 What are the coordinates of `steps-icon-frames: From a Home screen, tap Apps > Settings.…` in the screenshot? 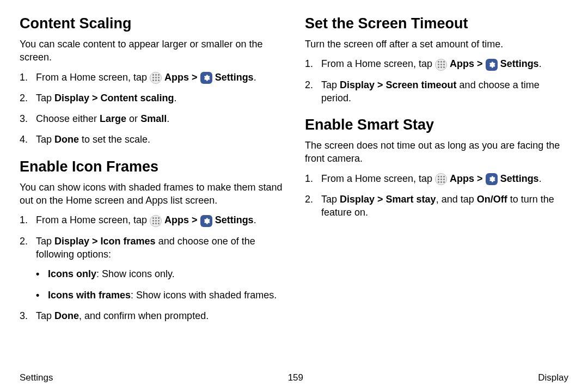 It's located at (151, 268).